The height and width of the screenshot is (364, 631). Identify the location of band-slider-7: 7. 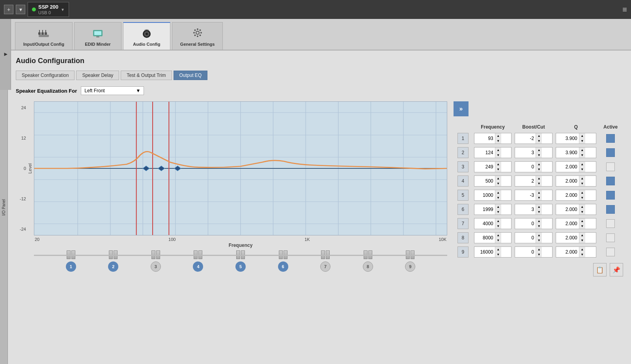
(325, 261).